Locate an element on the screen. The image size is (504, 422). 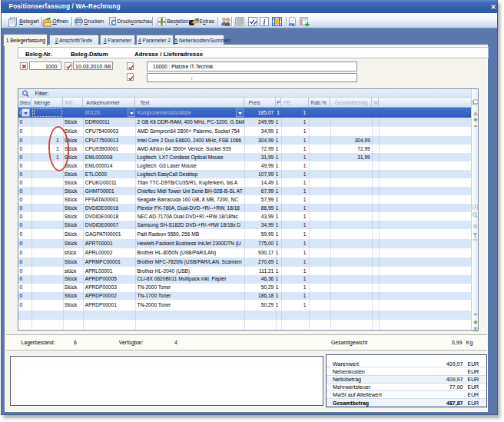
svg-text: (1) is located at coordinates (476, 207).